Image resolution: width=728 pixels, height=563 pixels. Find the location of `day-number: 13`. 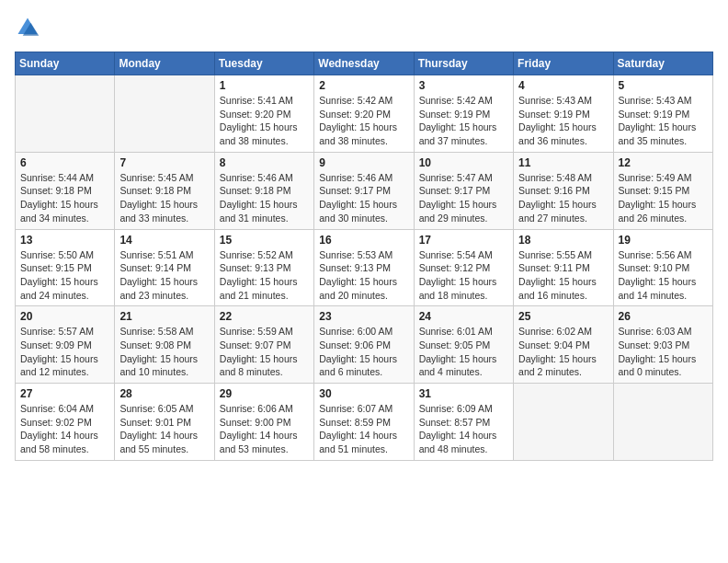

day-number: 13 is located at coordinates (64, 240).